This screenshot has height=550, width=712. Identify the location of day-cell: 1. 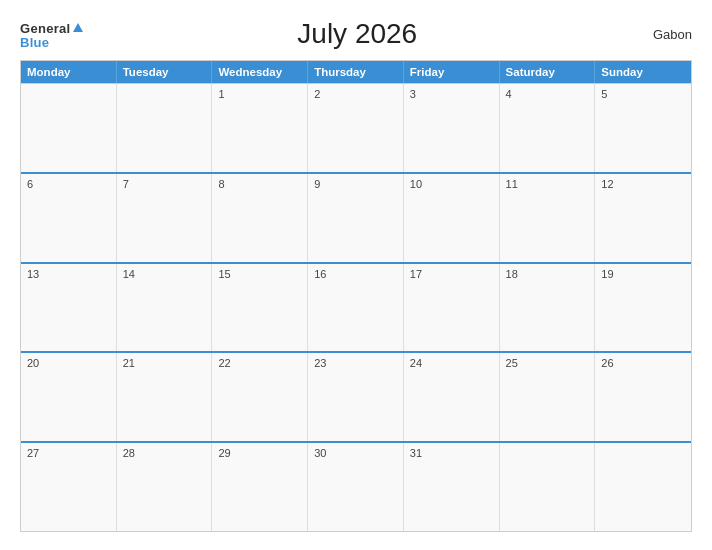
(260, 128).